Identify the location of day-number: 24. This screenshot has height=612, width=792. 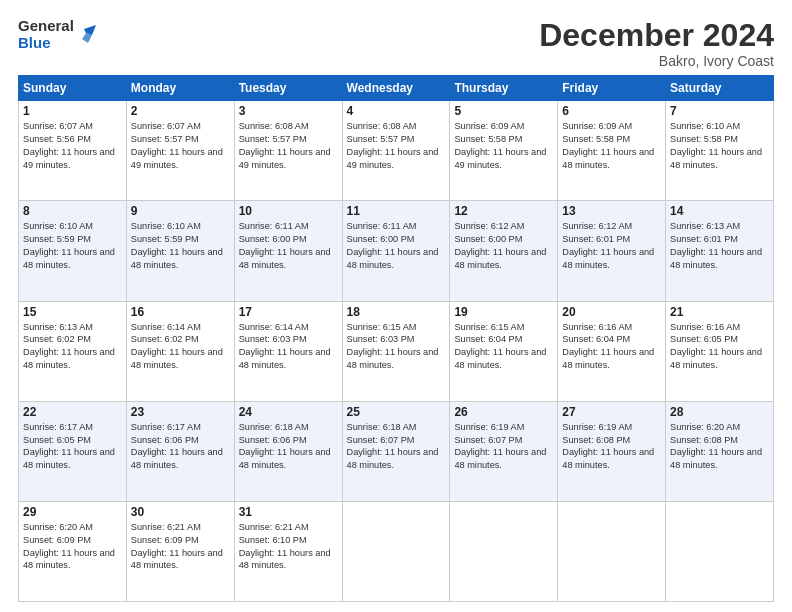
(288, 412).